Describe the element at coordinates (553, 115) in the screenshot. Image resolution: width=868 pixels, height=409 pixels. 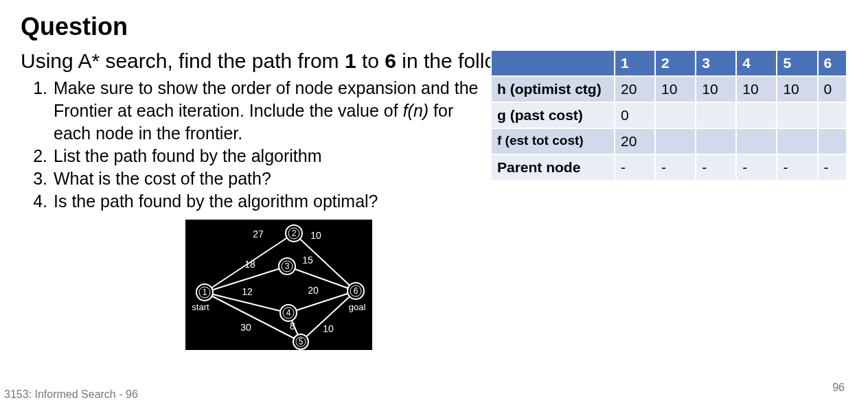
I see `row-label: g (past cost)` at that location.